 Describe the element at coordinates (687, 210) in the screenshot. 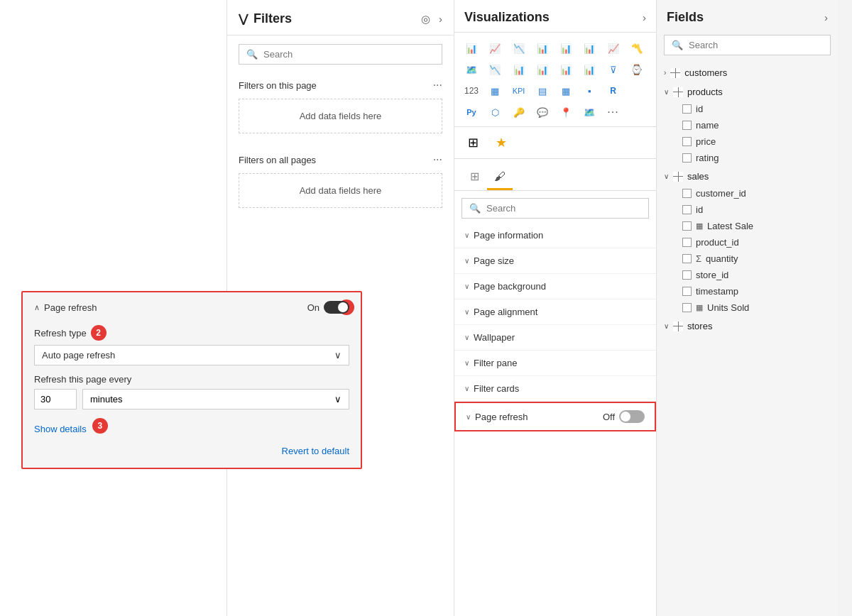

I see `checkbox-sales-id` at that location.